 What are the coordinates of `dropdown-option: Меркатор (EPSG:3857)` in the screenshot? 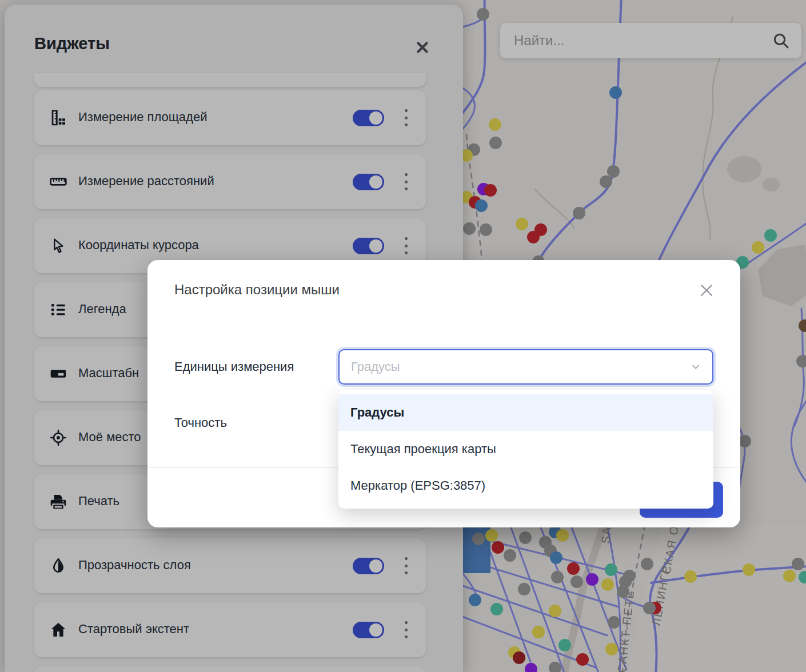 It's located at (526, 486).